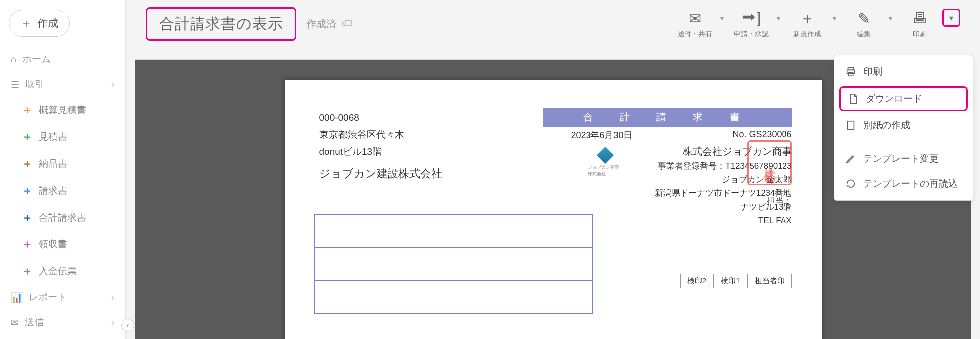 This screenshot has width=980, height=339. I want to click on company-seal: 株式会社, so click(770, 163).